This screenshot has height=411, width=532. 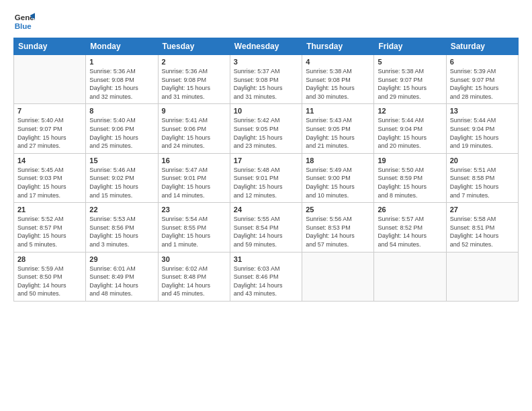 What do you see at coordinates (410, 84) in the screenshot?
I see `day-info: Sunrise: 5:38 AM Sunset: 9:07 PM Dayligh…` at bounding box center [410, 84].